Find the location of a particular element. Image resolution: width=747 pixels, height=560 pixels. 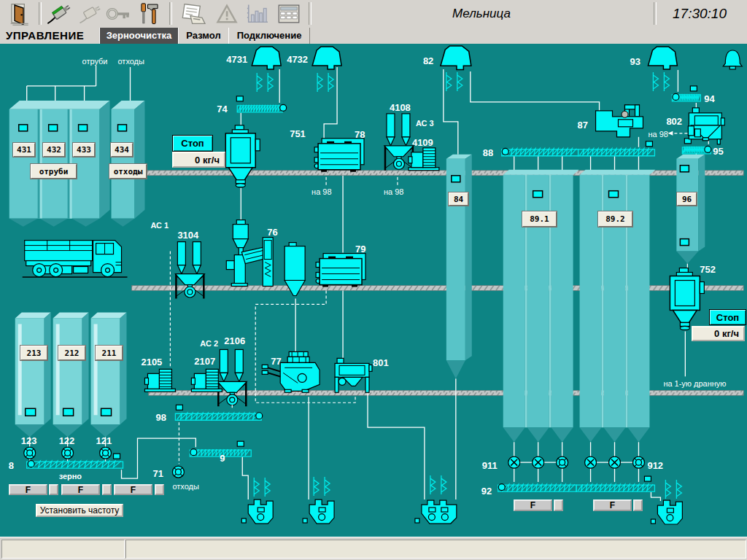

frequency-button-3: F is located at coordinates (133, 490).